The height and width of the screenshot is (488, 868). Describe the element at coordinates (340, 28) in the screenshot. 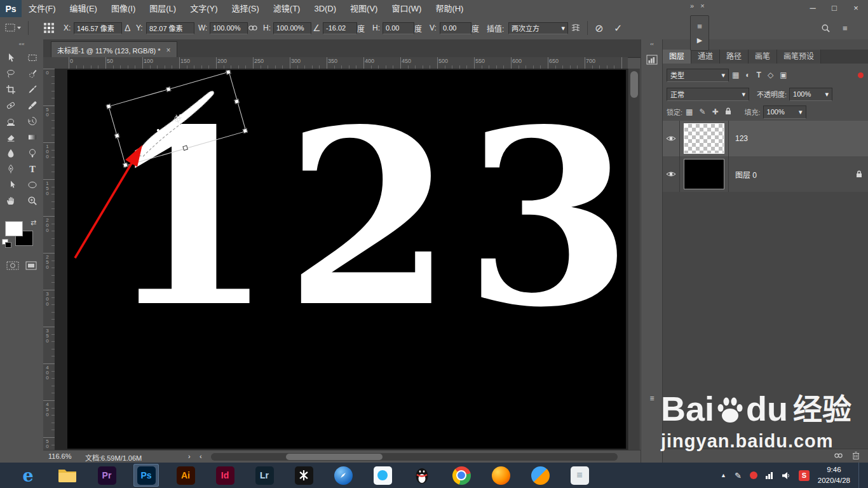

I see `rotation-angle-field: -16.02` at that location.